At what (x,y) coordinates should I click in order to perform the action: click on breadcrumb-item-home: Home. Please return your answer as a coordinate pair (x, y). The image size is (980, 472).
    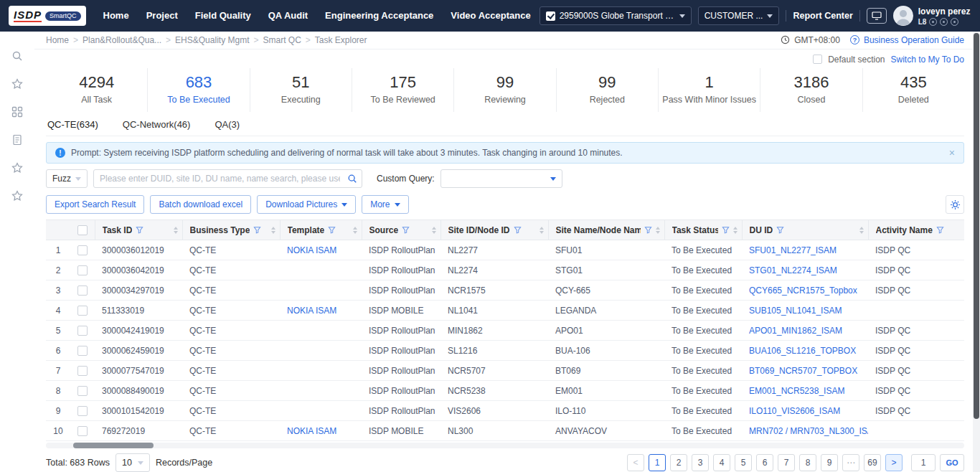
    Looking at the image, I should click on (57, 40).